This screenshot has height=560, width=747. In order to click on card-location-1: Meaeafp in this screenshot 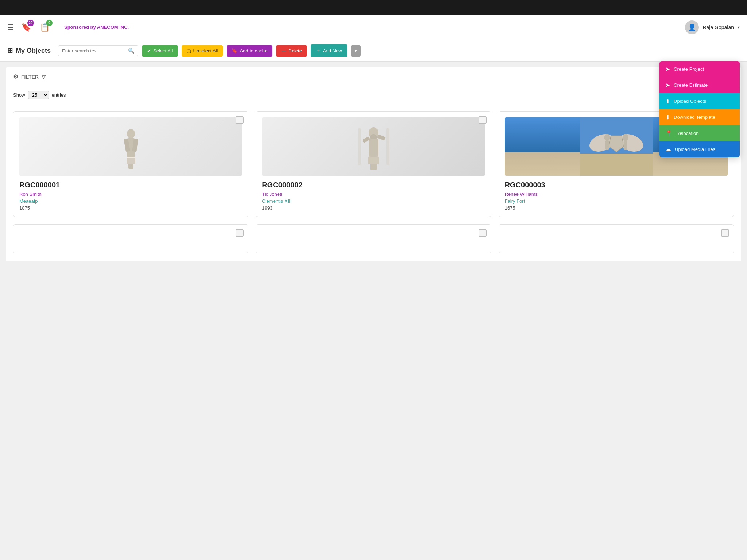, I will do `click(131, 201)`.